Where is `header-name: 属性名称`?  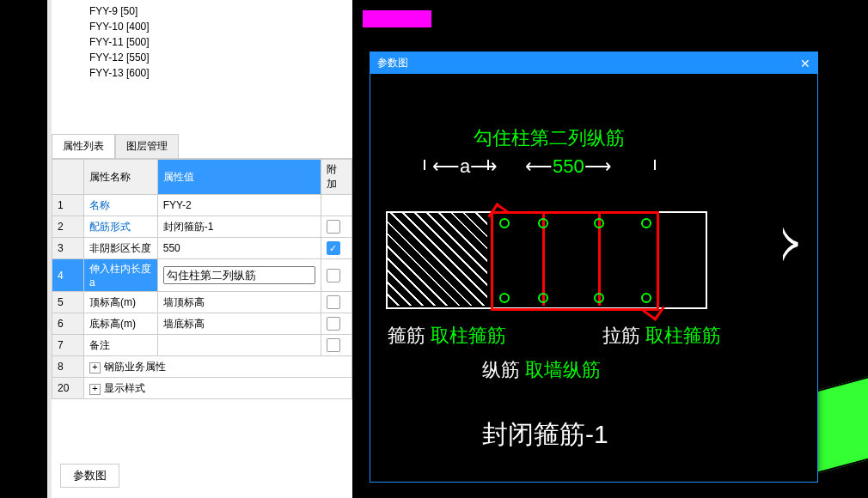
header-name: 属性名称 is located at coordinates (121, 177).